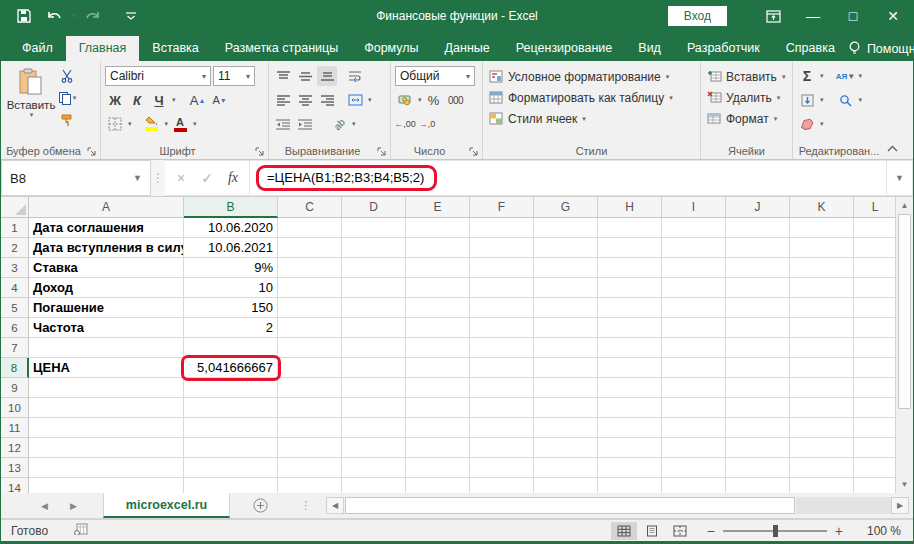 The height and width of the screenshot is (544, 914). I want to click on scroll-right-icon: ▶, so click(900, 506).